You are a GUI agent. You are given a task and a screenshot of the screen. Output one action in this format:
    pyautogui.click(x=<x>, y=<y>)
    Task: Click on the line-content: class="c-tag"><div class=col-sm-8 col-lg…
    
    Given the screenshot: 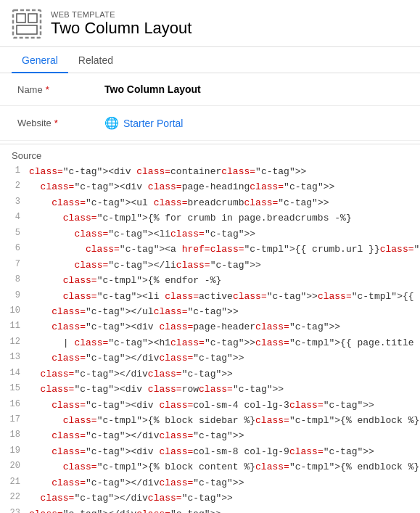 What is the action you would take?
    pyautogui.click(x=202, y=451)
    